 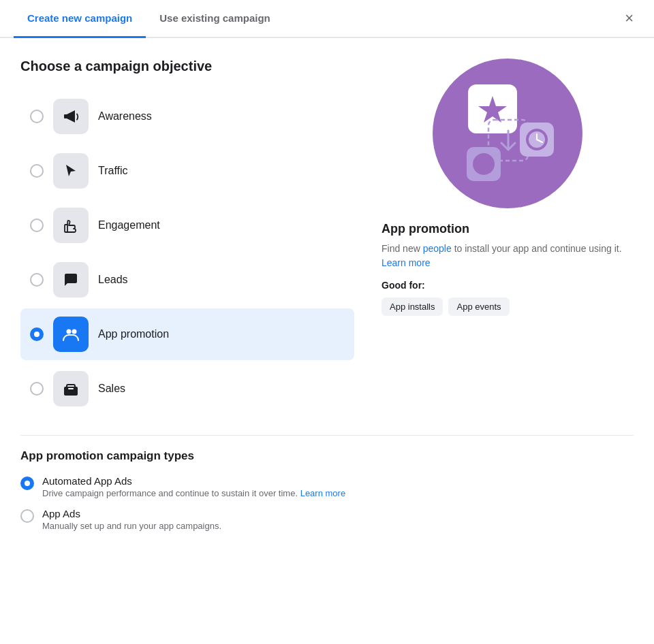 I want to click on radio-app-ads, so click(x=27, y=516).